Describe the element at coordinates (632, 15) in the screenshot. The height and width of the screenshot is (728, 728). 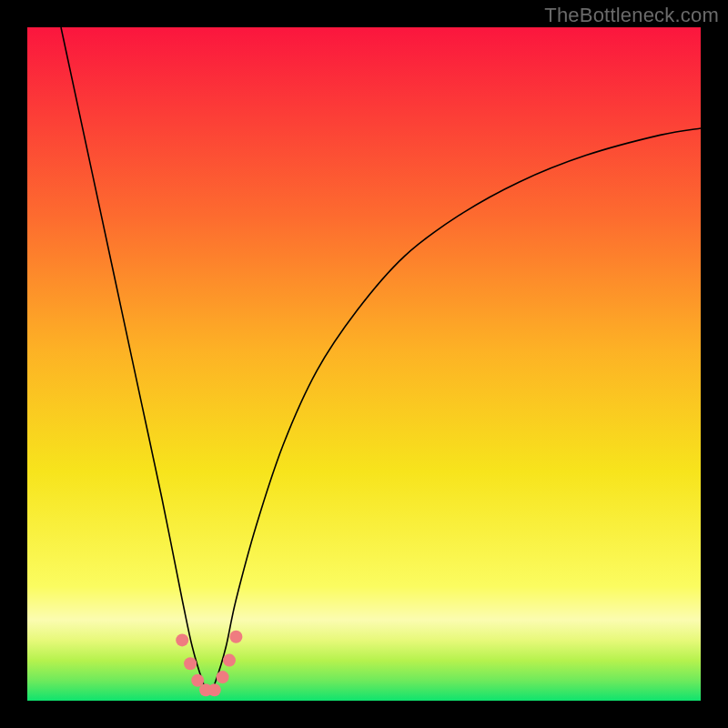
I see `watermark-text: TheBottleneck.com` at that location.